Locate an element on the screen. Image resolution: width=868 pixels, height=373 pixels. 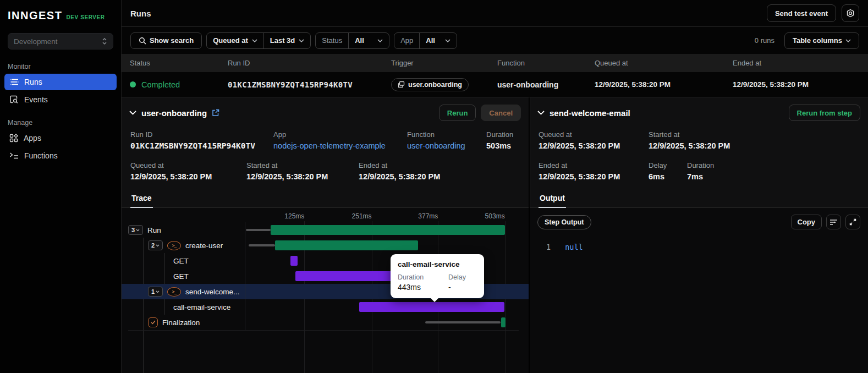
event-stack-icon is located at coordinates (402, 85).